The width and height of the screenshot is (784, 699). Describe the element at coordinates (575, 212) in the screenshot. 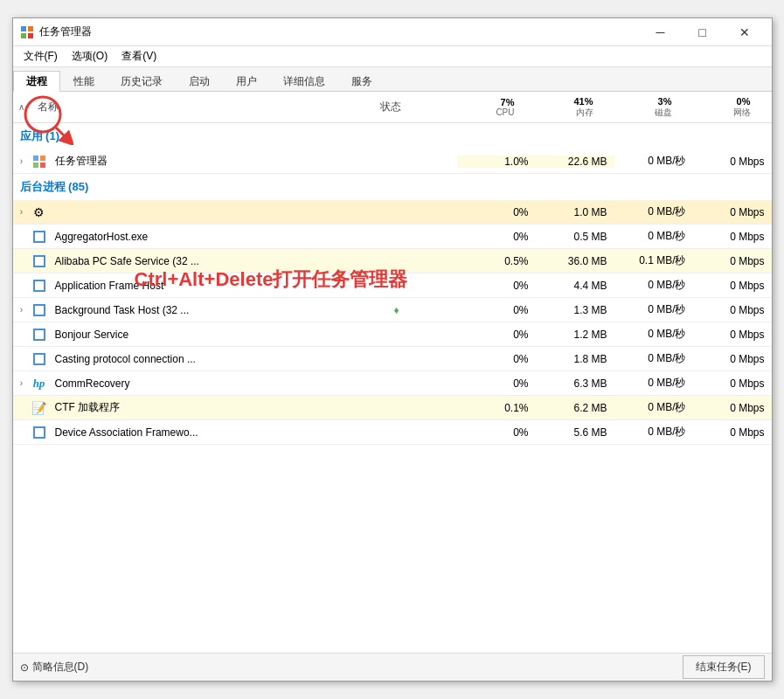

I see `process-mem: 1.0 MB` at that location.